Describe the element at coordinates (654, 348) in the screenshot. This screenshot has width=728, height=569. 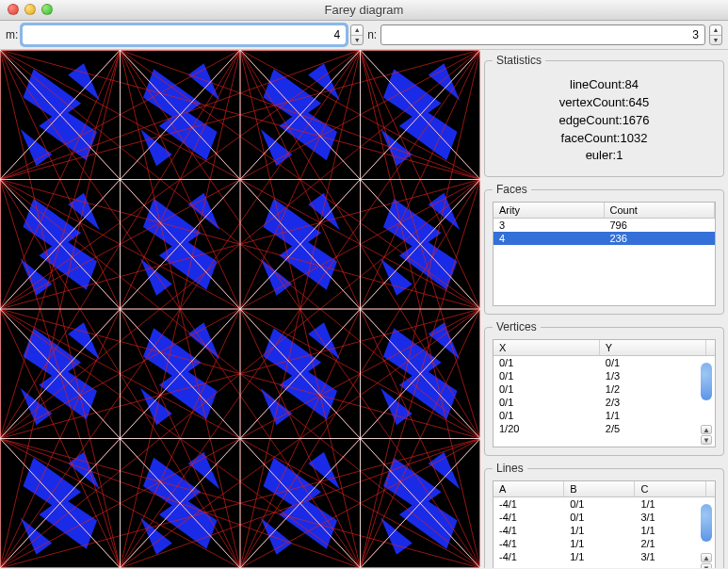
I see `column-header: Y` at that location.